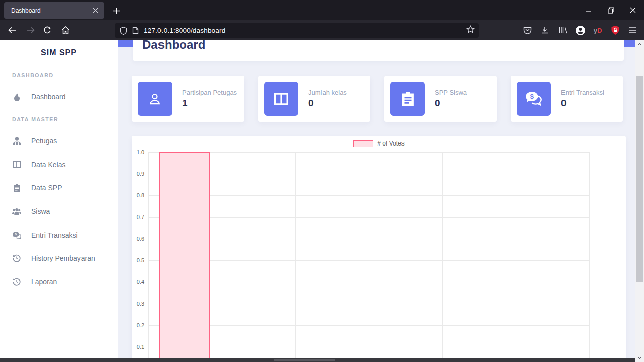  I want to click on scroll-down-arrow, so click(640, 358).